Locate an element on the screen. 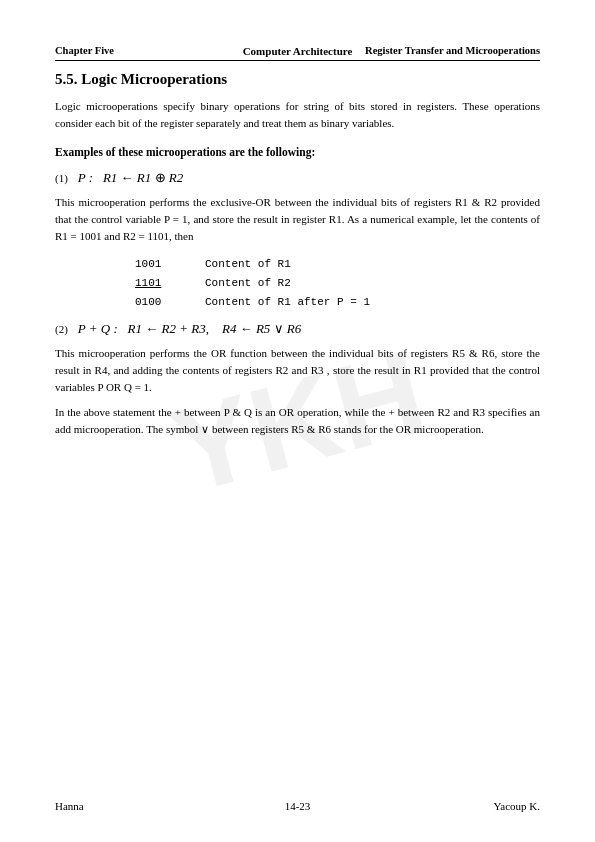  page-footer: Hanna 14-23 Yacoup K. is located at coordinates (298, 806).